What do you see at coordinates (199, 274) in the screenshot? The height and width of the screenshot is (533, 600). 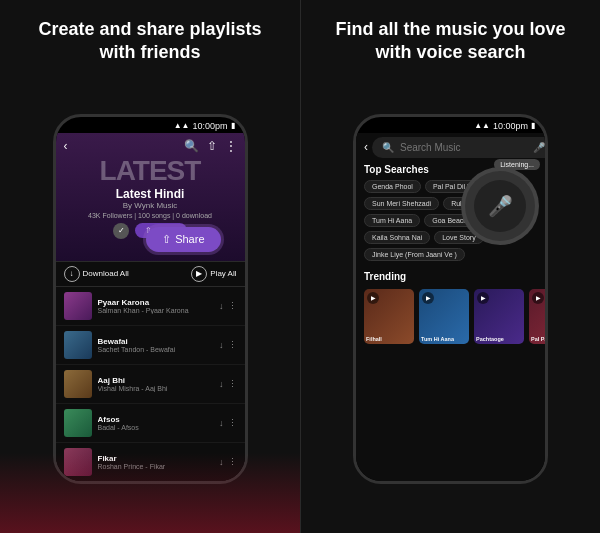 I see `play-icon: ▶` at bounding box center [199, 274].